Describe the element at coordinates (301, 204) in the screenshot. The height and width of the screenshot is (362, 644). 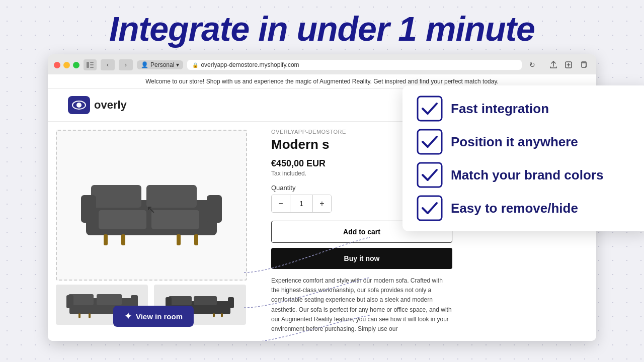
I see `quantity-control: − 1 +` at that location.